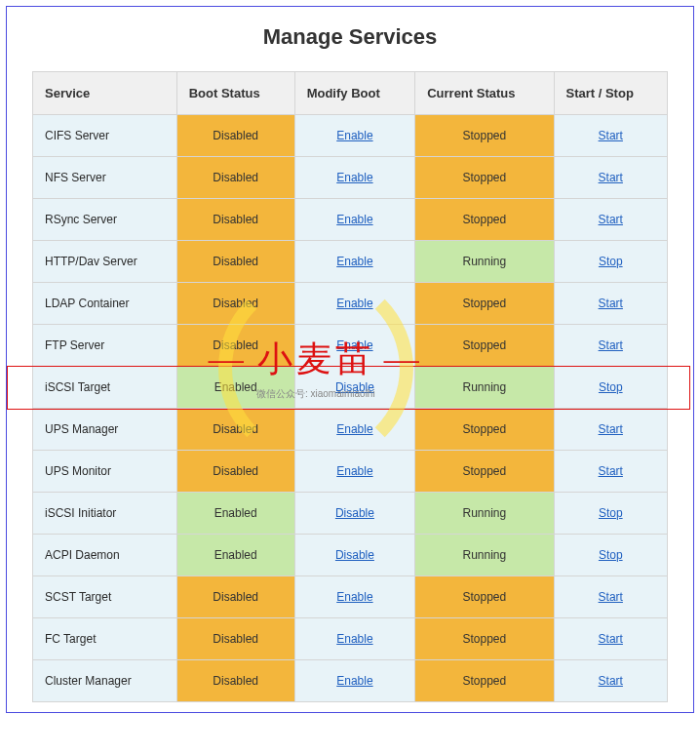 This screenshot has height=754, width=700. Describe the element at coordinates (351, 178) in the screenshot. I see `table-row: NFS ServerDisabledEnableStoppedStart` at that location.